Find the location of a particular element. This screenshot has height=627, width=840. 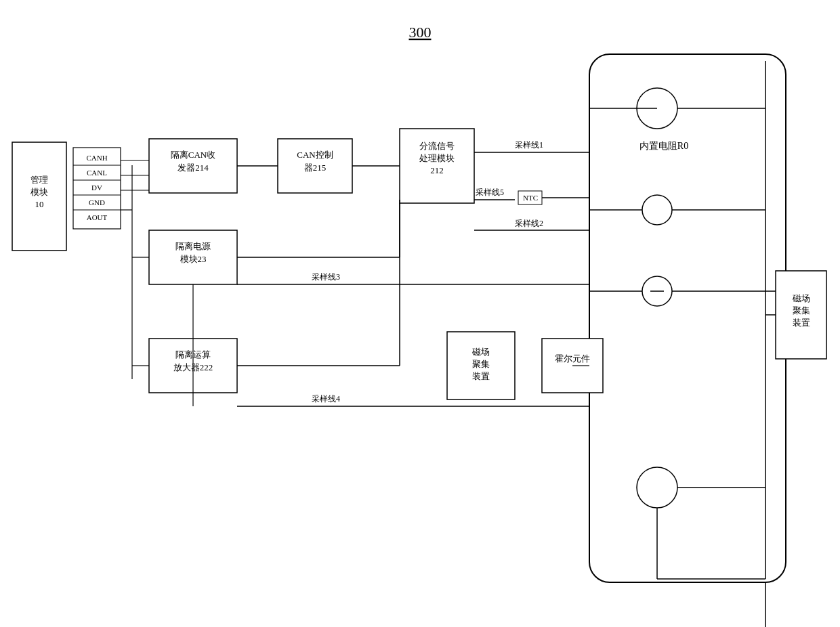

svg-text: NTC is located at coordinates (530, 198).